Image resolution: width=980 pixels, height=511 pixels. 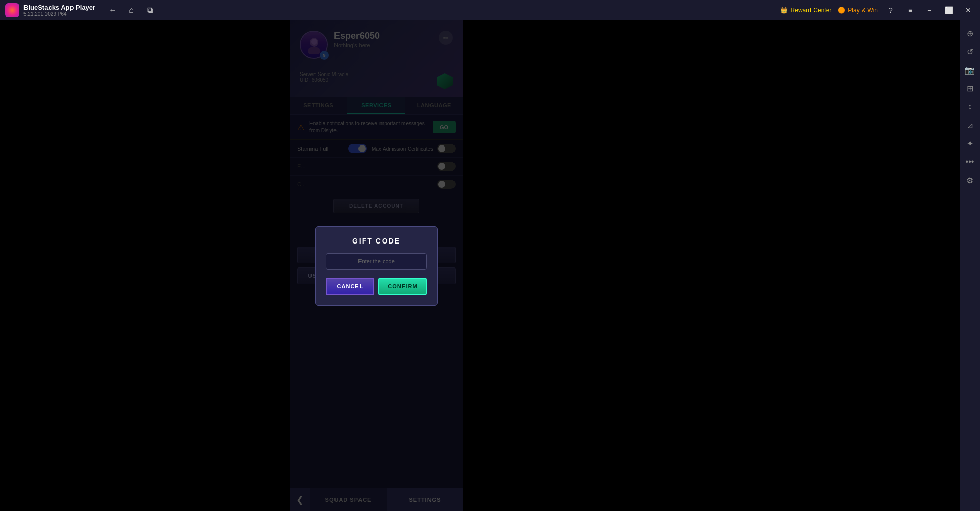 I want to click on reward-icon: 👑, so click(x=784, y=10).